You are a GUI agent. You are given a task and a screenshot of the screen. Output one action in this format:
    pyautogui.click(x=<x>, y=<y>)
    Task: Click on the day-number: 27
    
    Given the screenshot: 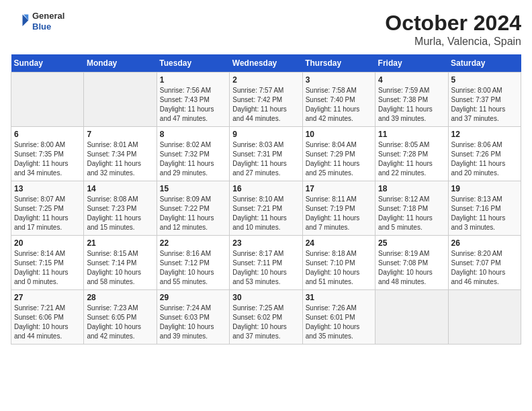 What is the action you would take?
    pyautogui.click(x=47, y=298)
    